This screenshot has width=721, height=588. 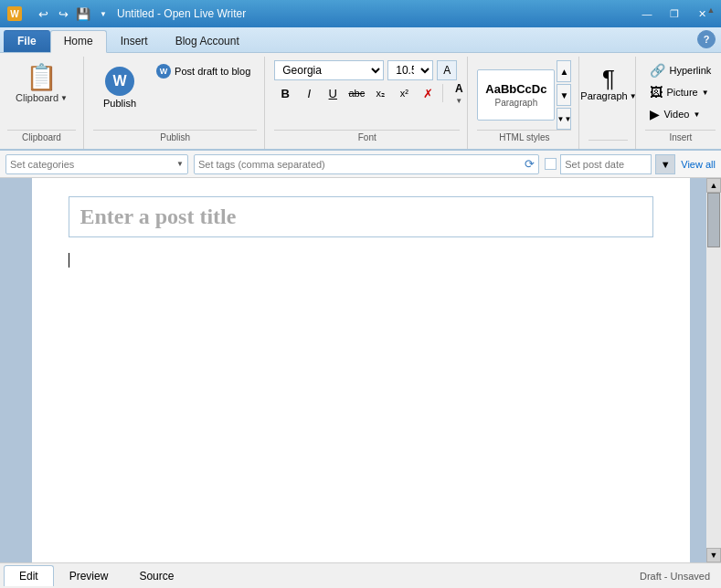 I want to click on paragraph-button: ¶ Paragraph ▼, so click(x=609, y=84).